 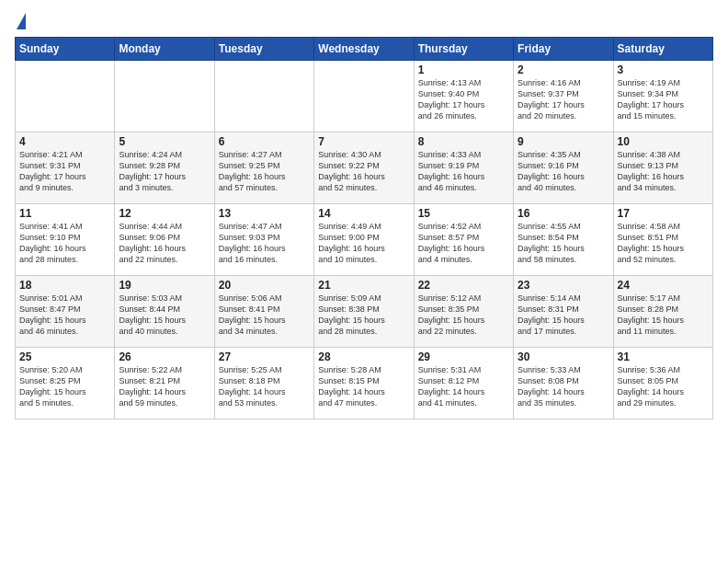 I want to click on calendar-cell: 9Sunrise: 4:35 AM Sunset: 9:16 PM Daylig…, so click(x=563, y=168).